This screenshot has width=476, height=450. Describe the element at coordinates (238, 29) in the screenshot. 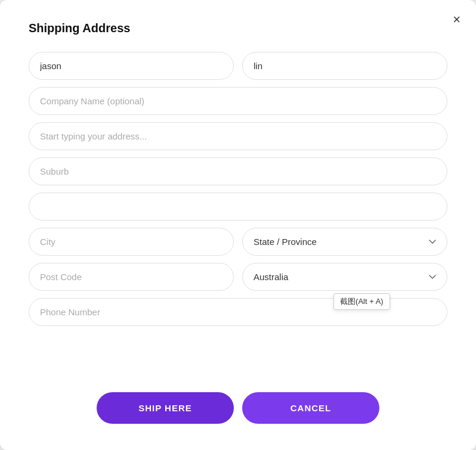

I see `modal-title: Shipping Address` at that location.